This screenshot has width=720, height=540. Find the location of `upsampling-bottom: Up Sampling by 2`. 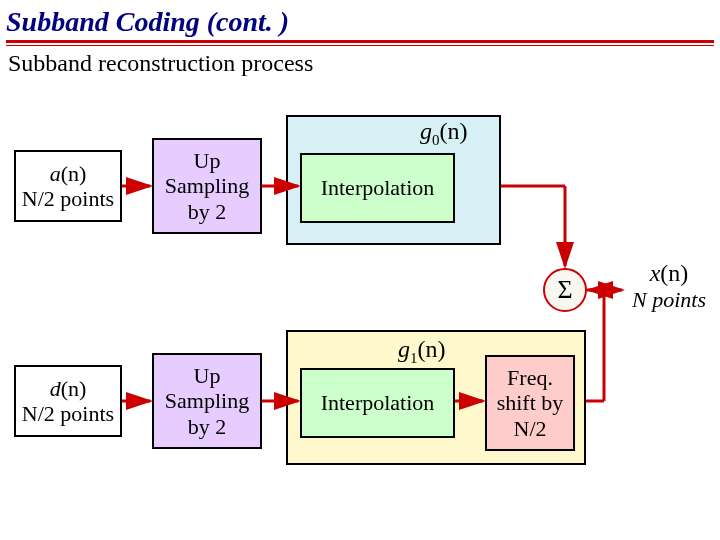

upsampling-bottom: Up Sampling by 2 is located at coordinates (207, 401).